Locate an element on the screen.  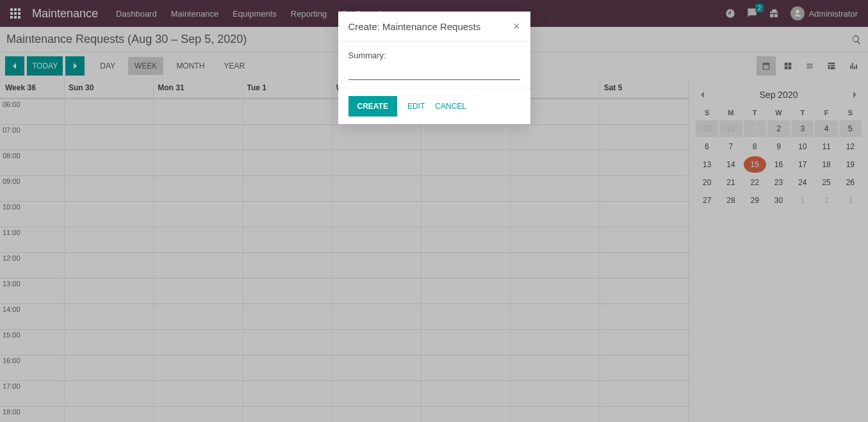
summary-label: Summary: is located at coordinates (434, 55).